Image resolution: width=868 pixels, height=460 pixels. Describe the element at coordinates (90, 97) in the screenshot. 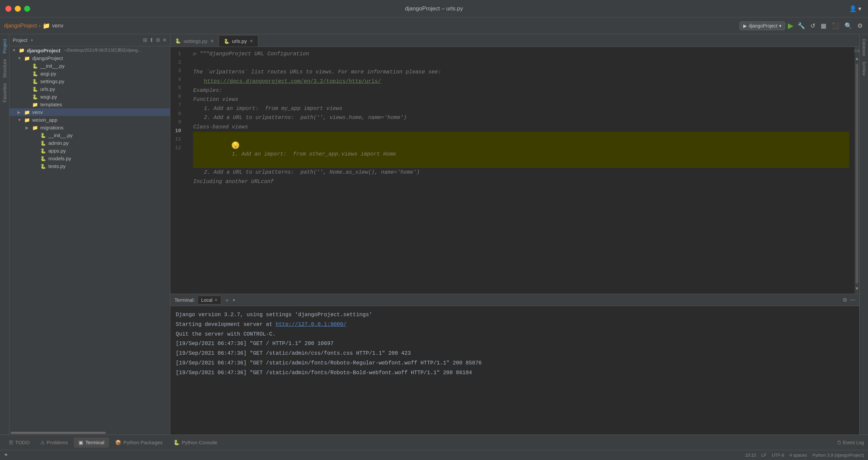

I see `tree-item-wsgi: 🐍 wsgi.py` at that location.